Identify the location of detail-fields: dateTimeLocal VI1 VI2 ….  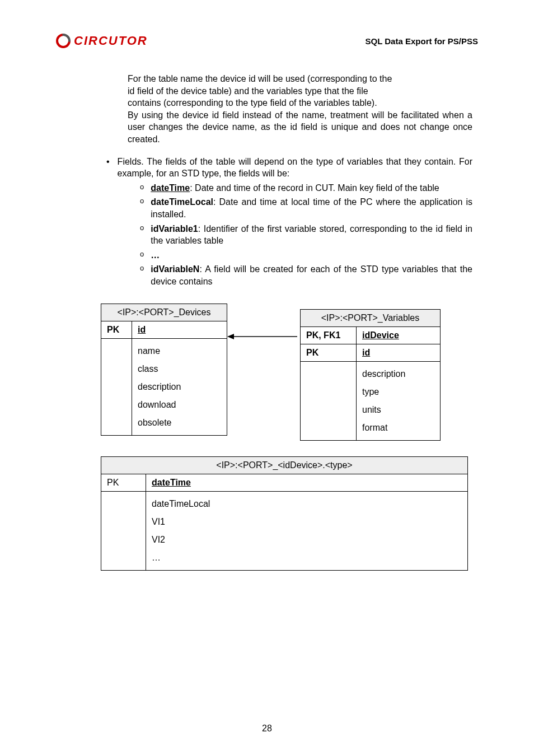
(307, 531).